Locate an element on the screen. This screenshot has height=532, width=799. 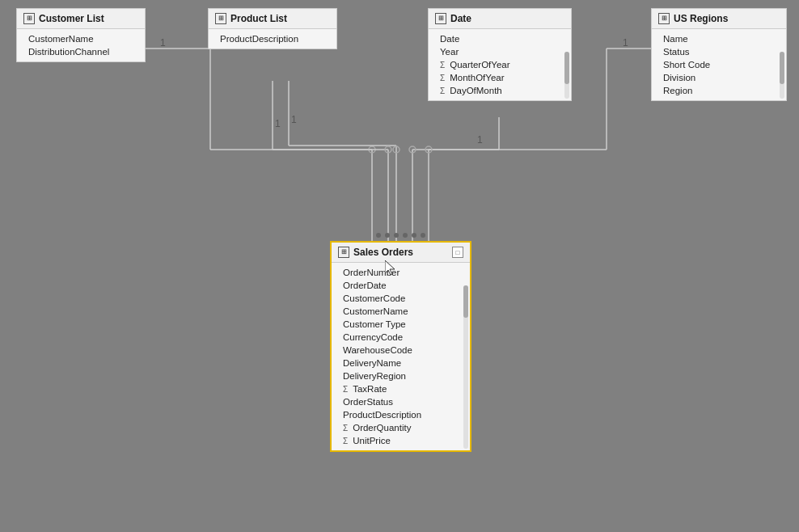
field-deliveryname: DeliveryName is located at coordinates (395, 363).